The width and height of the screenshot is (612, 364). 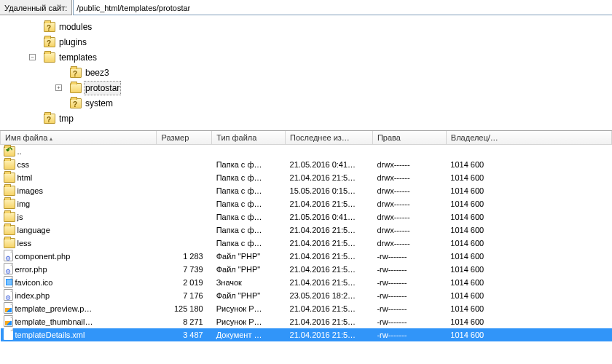 I want to click on tree-node-label: plugins, so click(x=73, y=42).